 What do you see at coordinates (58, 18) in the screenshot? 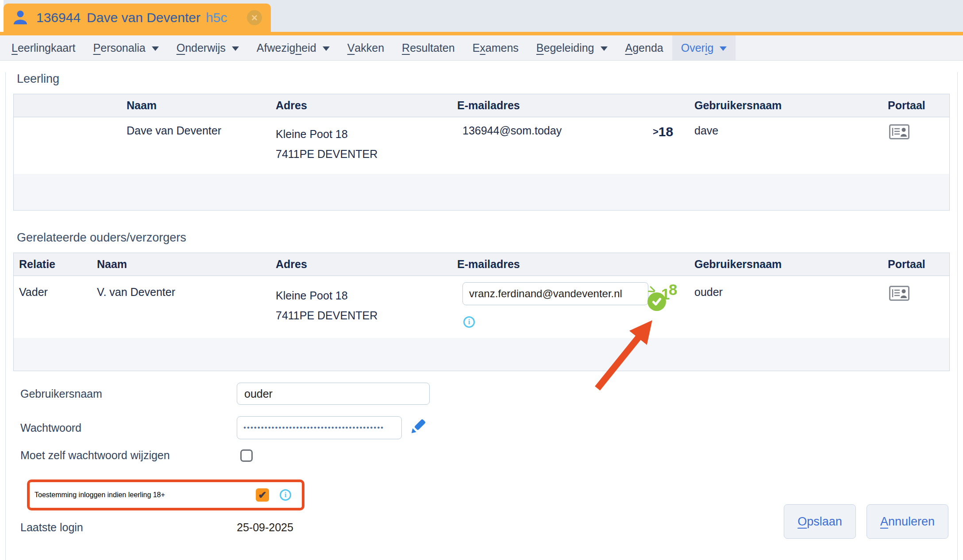
I see `student-id: 136944` at bounding box center [58, 18].